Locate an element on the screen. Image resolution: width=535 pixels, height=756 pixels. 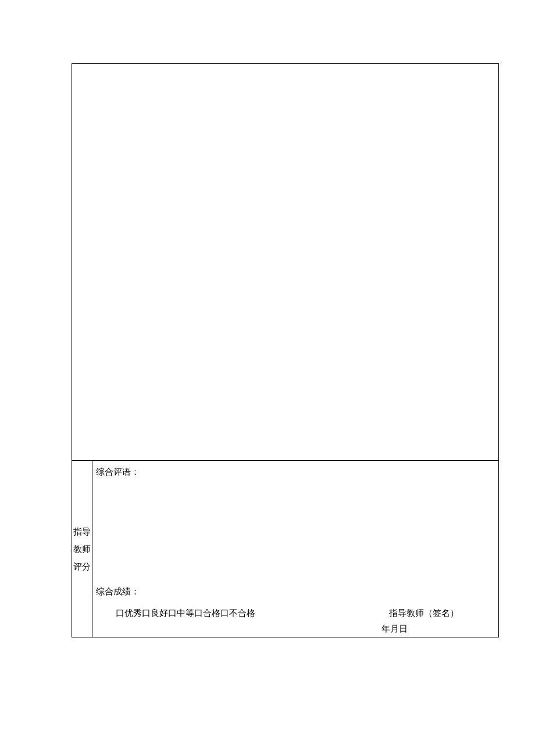
label-line-3: 评分 is located at coordinates (82, 567).